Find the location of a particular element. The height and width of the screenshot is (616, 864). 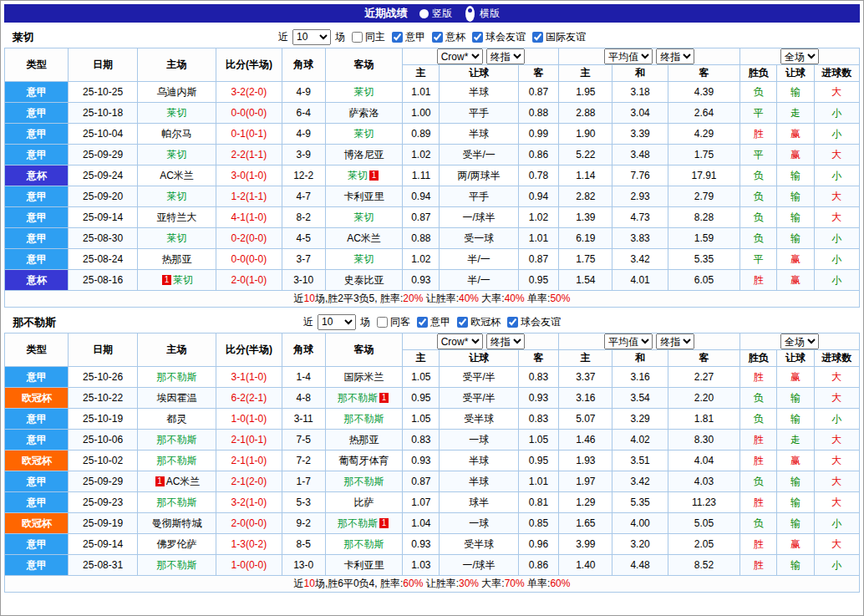

column-header: 日期 is located at coordinates (103, 350).